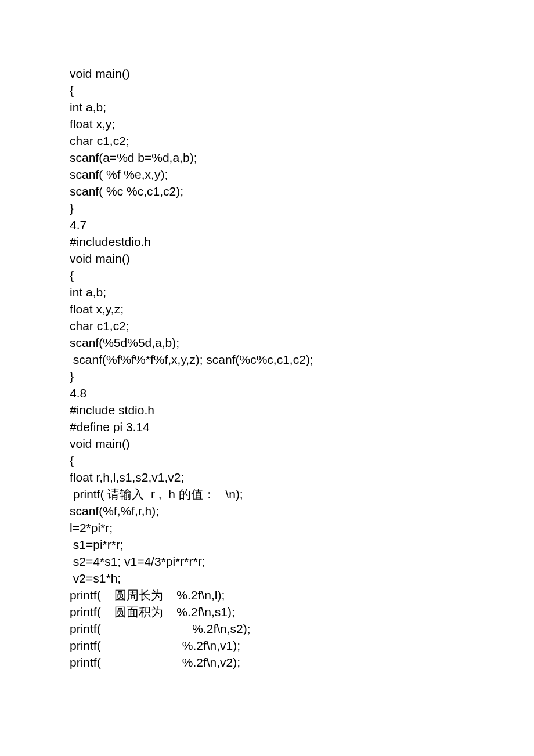 This screenshot has width=534, height=756. I want to click on code-line: scanf(a=%d b=%d,a,b);, so click(302, 158).